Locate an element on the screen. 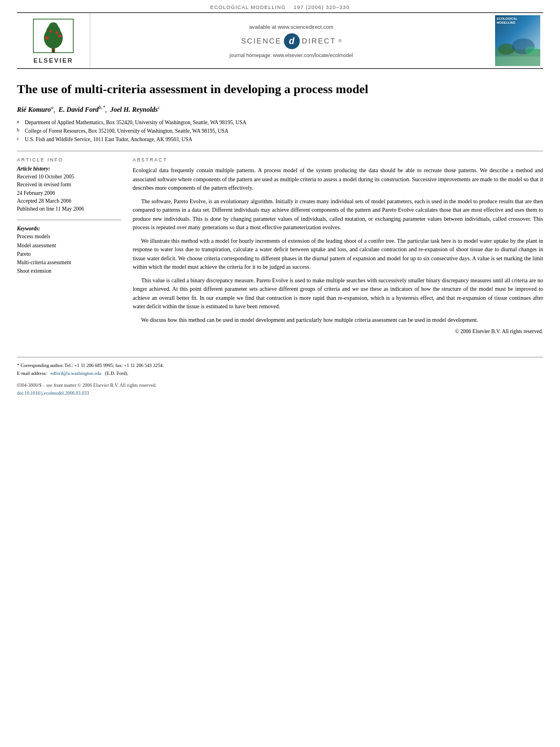 The height and width of the screenshot is (747, 560). keywords-section: Keywords: Process models Model assessmen… is located at coordinates (69, 251).